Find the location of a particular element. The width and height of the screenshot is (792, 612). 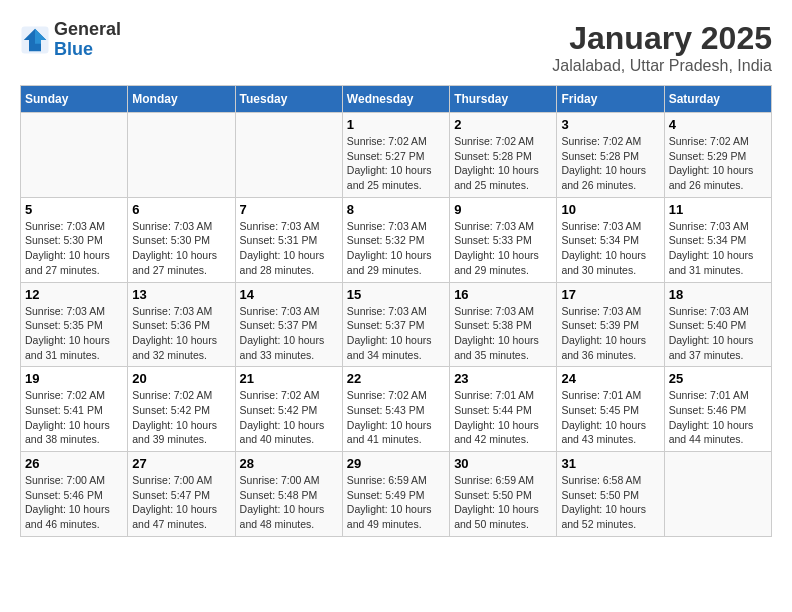

page-header: General Blue January 2025 Jalalabad, Utt… is located at coordinates (396, 48).